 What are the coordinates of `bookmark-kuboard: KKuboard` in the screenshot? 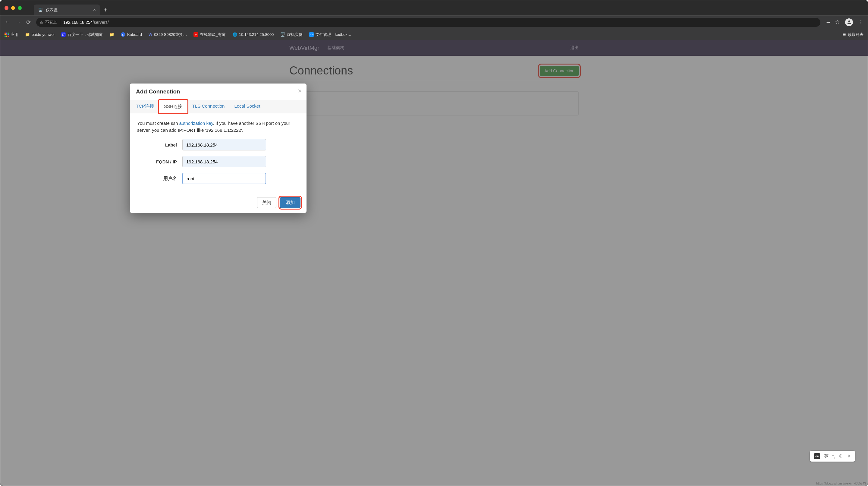 It's located at (131, 34).